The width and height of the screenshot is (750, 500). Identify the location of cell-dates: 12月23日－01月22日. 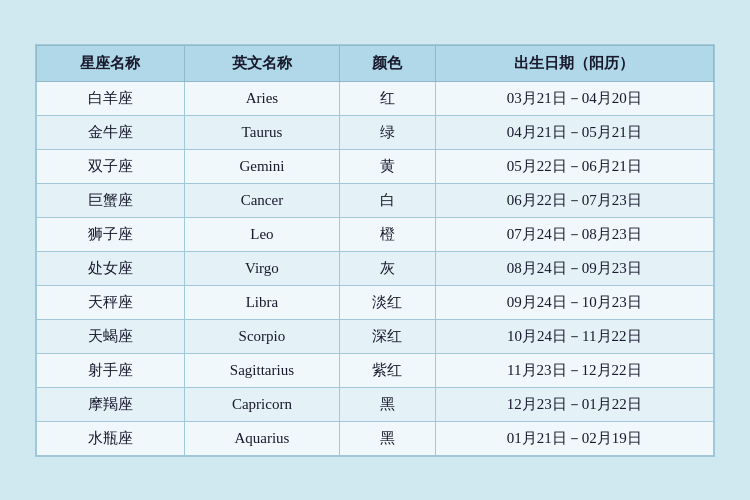
(574, 404).